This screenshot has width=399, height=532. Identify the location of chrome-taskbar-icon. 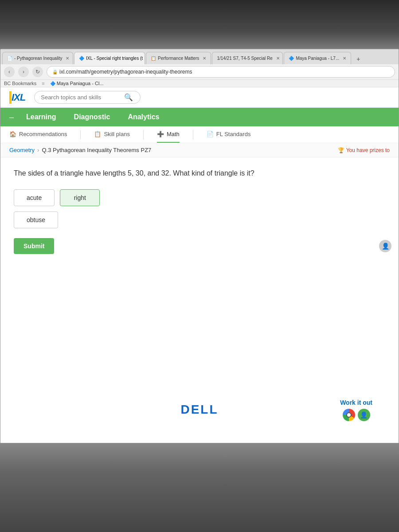
(349, 415).